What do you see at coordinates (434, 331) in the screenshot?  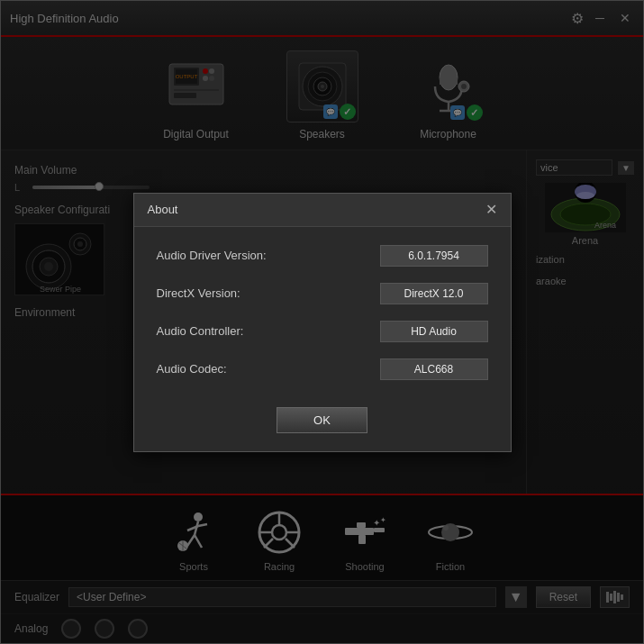 I see `audio-controller-value: HD Audio` at bounding box center [434, 331].